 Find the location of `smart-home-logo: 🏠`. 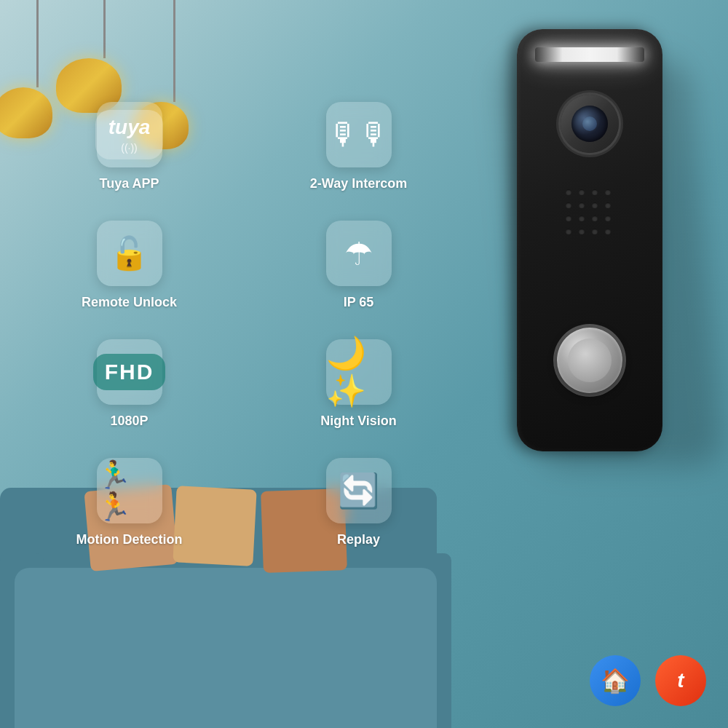

smart-home-logo: 🏠 is located at coordinates (615, 681).